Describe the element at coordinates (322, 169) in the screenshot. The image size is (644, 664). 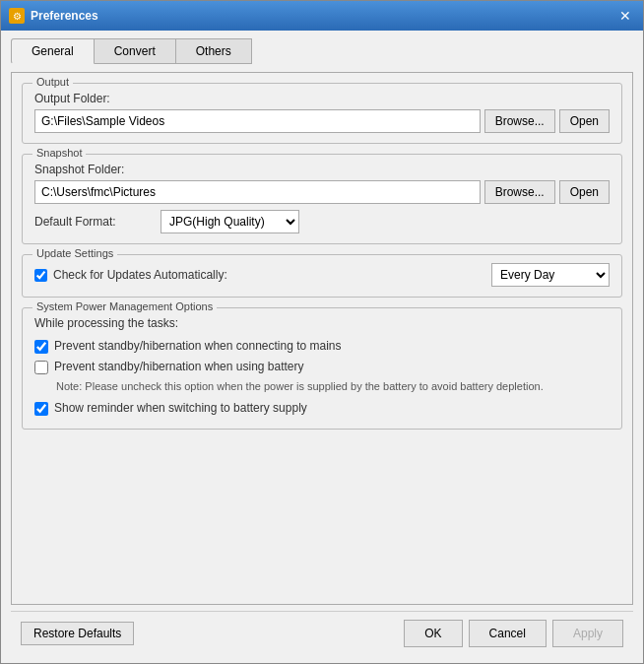
I see `snapshot-folder-label: Snapshot Folder:` at that location.